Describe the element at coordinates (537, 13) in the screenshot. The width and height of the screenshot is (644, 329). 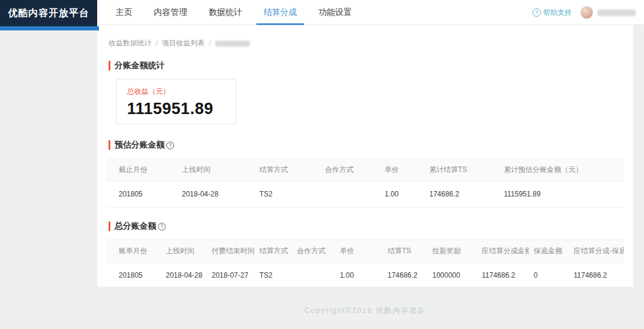
I see `help-question-icon: ?` at that location.